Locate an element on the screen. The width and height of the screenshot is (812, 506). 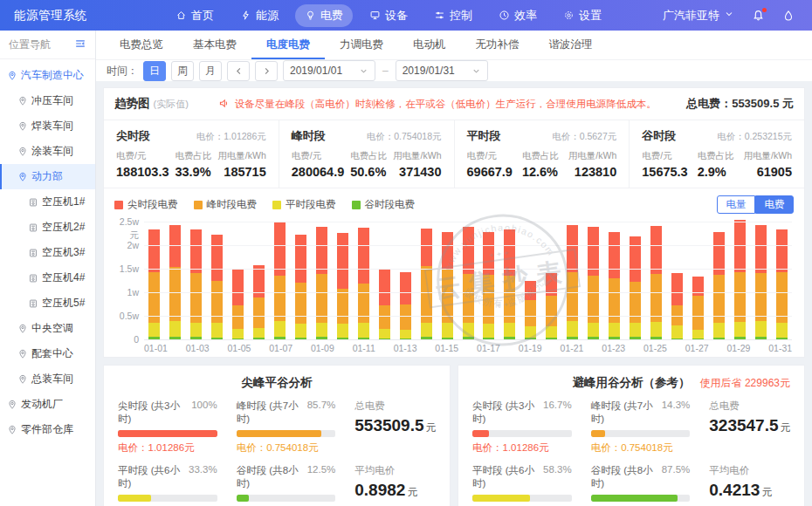
sidebar-item: 空压机4# is located at coordinates (47, 277).